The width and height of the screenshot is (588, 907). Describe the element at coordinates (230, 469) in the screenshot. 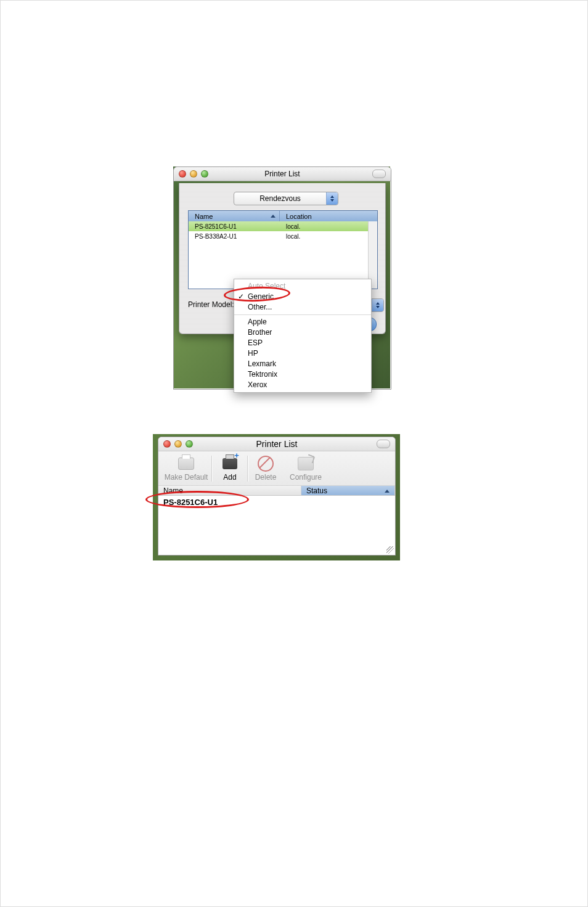

I see `add-printer-button: Add` at that location.